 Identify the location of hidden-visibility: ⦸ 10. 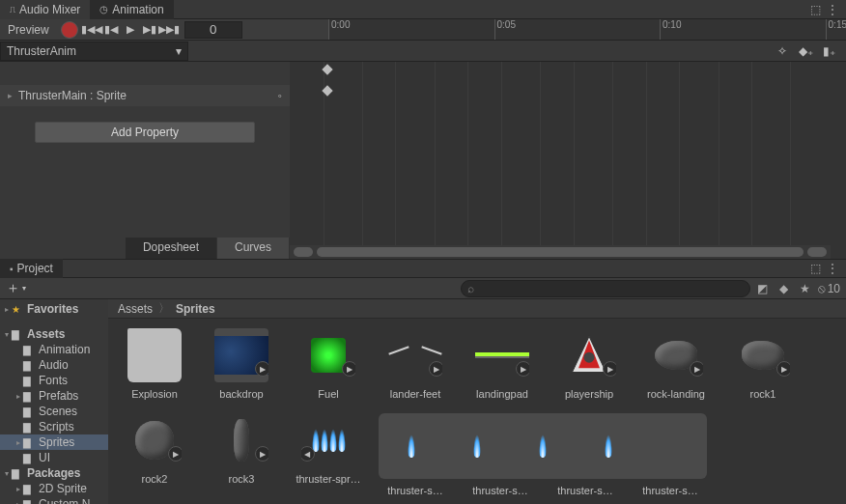
(829, 289).